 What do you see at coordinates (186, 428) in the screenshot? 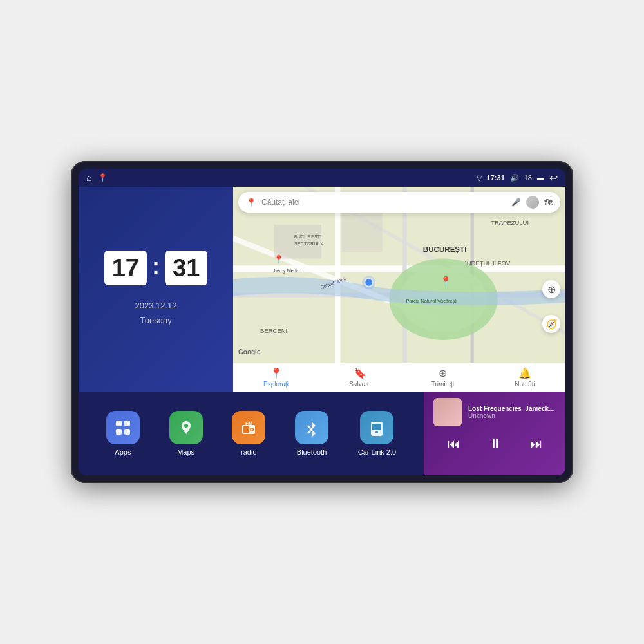
I see `maps-icon-wrapper` at bounding box center [186, 428].